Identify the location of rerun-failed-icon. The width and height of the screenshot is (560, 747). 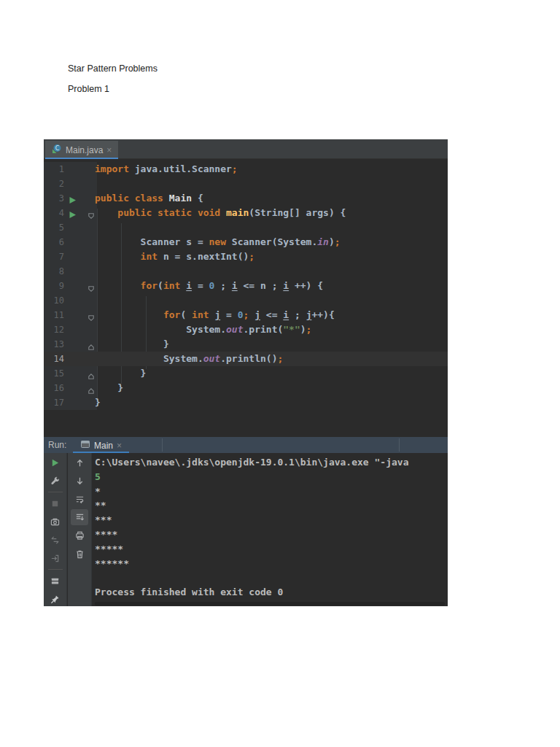
(55, 540).